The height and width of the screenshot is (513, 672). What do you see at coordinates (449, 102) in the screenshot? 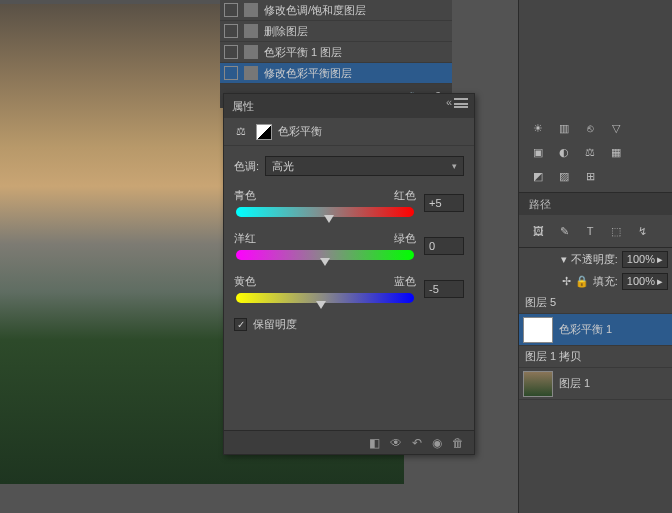
I see `collapse-icon: «` at bounding box center [449, 102].